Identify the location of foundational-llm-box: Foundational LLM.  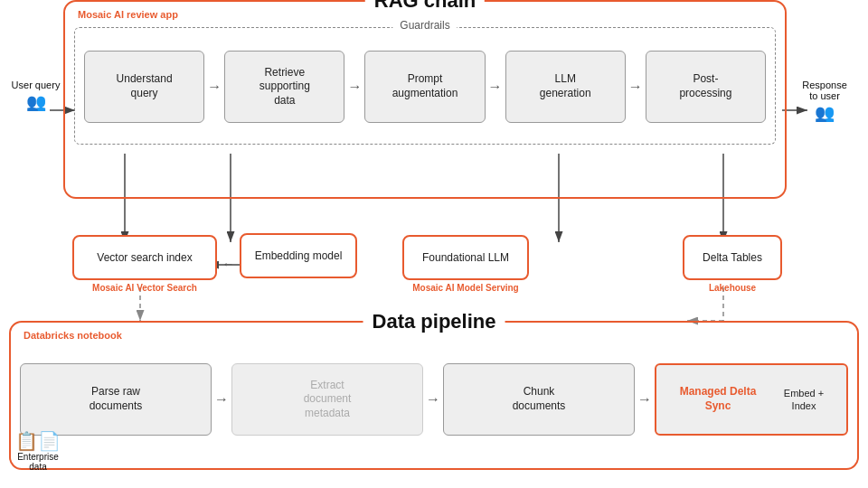
(466, 258).